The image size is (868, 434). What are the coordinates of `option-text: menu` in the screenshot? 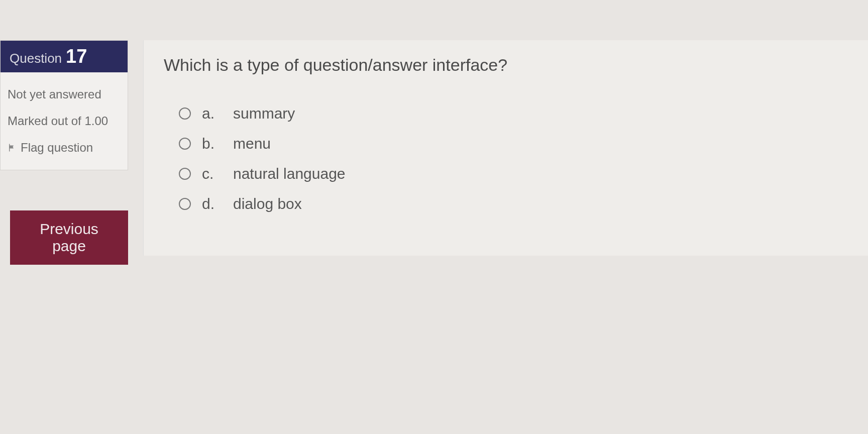 It's located at (252, 144).